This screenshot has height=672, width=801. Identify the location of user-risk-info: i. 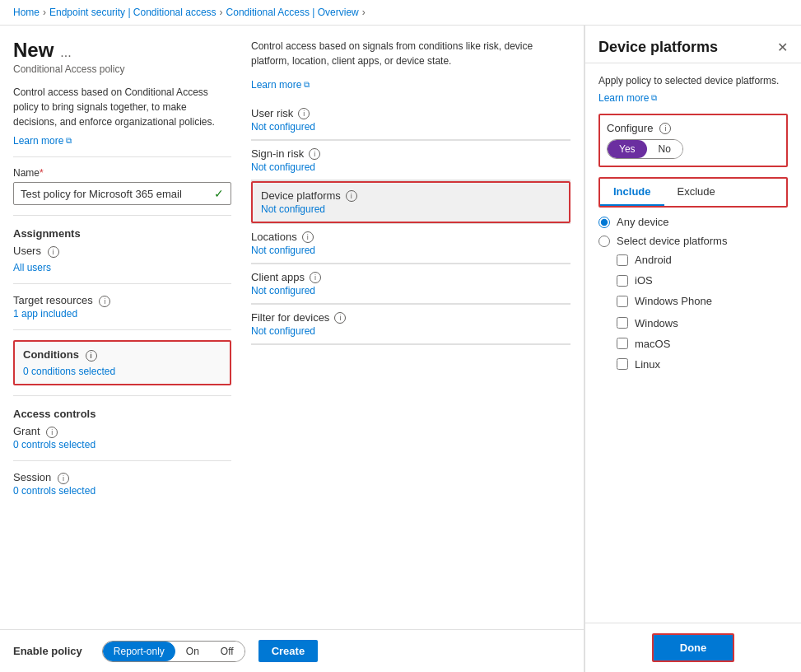
(304, 114).